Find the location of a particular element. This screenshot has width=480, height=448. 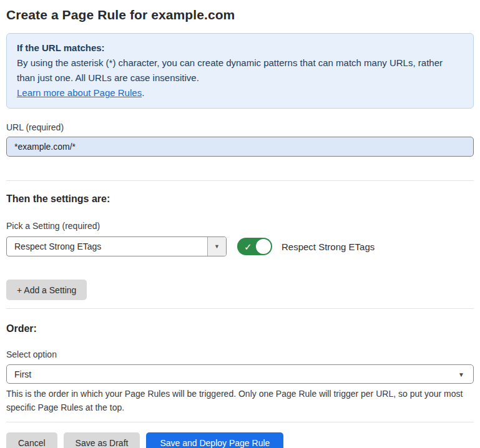

order-select-value: First is located at coordinates (22, 374).